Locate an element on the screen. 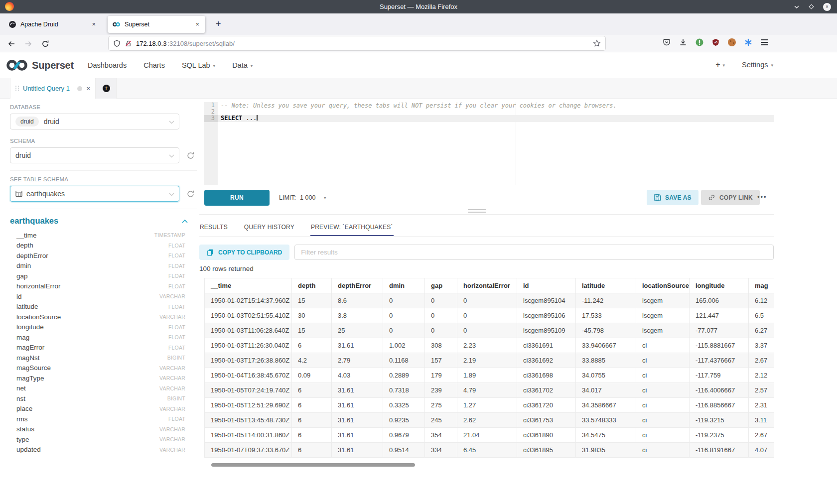 This screenshot has height=504, width=837. url-path: :32108/superset/sqllab/ is located at coordinates (201, 44).